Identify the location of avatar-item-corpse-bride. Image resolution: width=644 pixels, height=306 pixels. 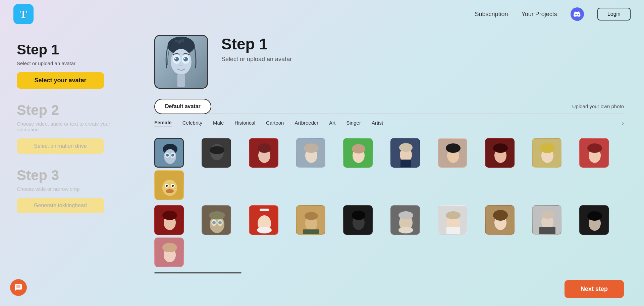
(169, 153).